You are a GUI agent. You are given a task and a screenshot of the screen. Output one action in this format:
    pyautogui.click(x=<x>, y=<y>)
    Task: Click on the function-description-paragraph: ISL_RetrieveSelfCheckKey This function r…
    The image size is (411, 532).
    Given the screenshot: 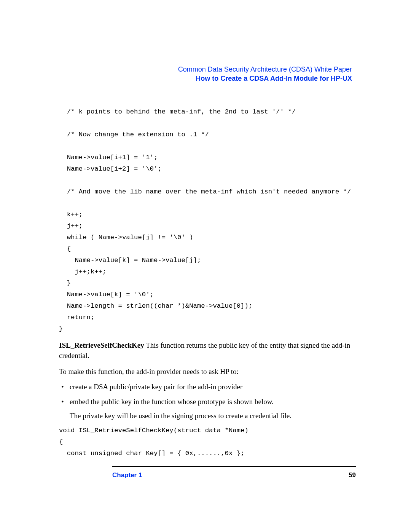 What is the action you would take?
    pyautogui.click(x=206, y=350)
    